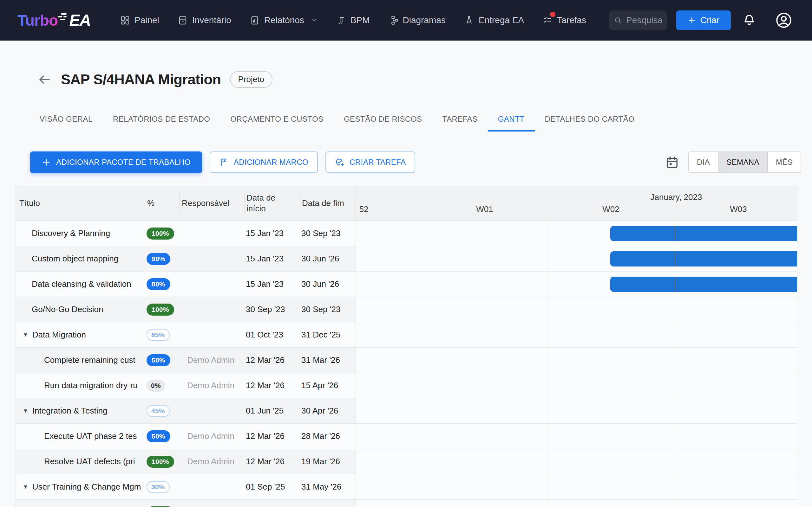  What do you see at coordinates (644, 20) in the screenshot?
I see `search-input` at bounding box center [644, 20].